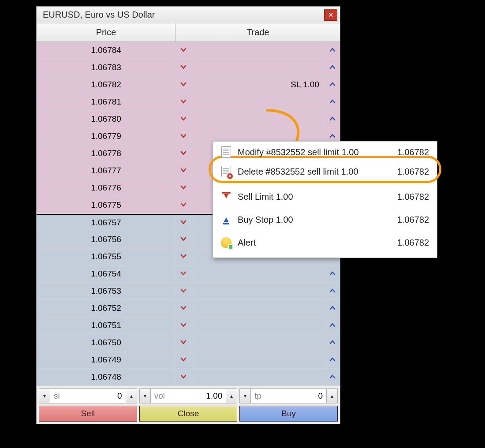 The width and height of the screenshot is (485, 448). What do you see at coordinates (331, 15) in the screenshot?
I see `close-button: ✕` at bounding box center [331, 15].